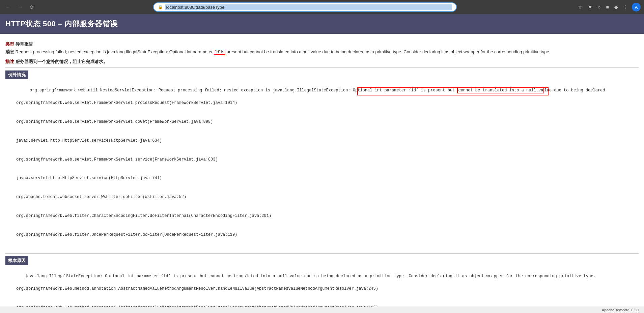 The height and width of the screenshot is (313, 644). Describe the element at coordinates (322, 290) in the screenshot. I see `root-cause-stack-trace: java.lang.IllegalStateException: Optiona…` at that location.